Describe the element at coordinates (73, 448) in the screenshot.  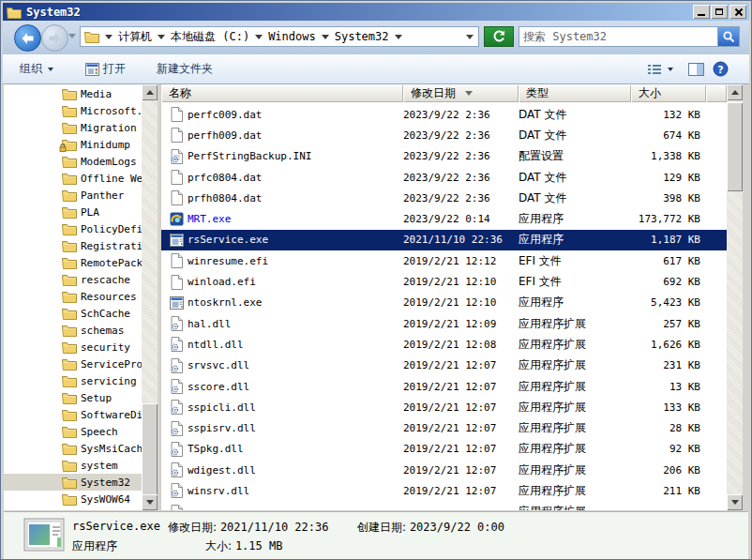
I see `sidebar-folder: SysMsiCach` at that location.